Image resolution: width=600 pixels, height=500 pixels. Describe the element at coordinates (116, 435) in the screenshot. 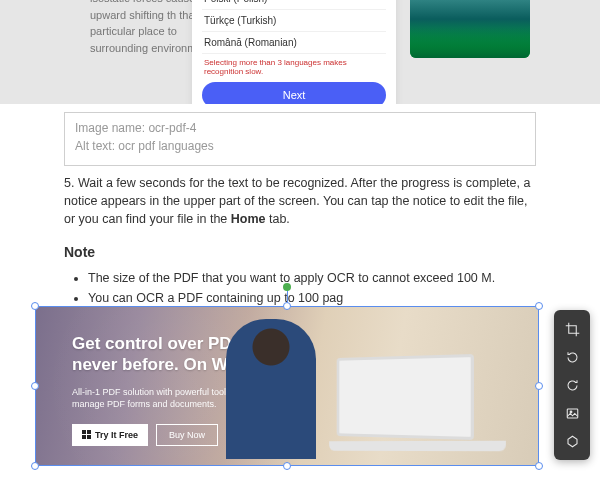

I see `try-free-label: Try It Free` at that location.